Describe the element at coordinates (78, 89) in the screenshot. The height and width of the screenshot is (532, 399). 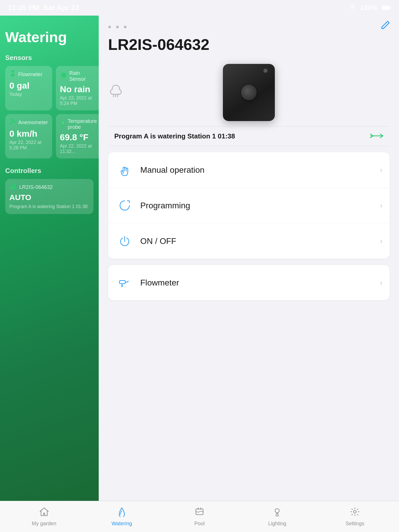
I see `rain-value: No rain` at that location.